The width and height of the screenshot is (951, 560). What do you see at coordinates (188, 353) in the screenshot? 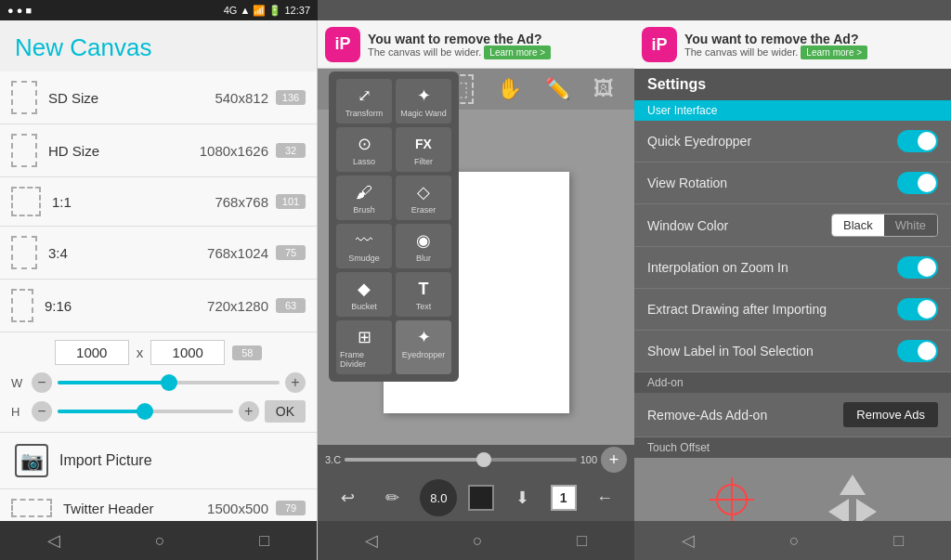
I see `custom-height-input` at bounding box center [188, 353].